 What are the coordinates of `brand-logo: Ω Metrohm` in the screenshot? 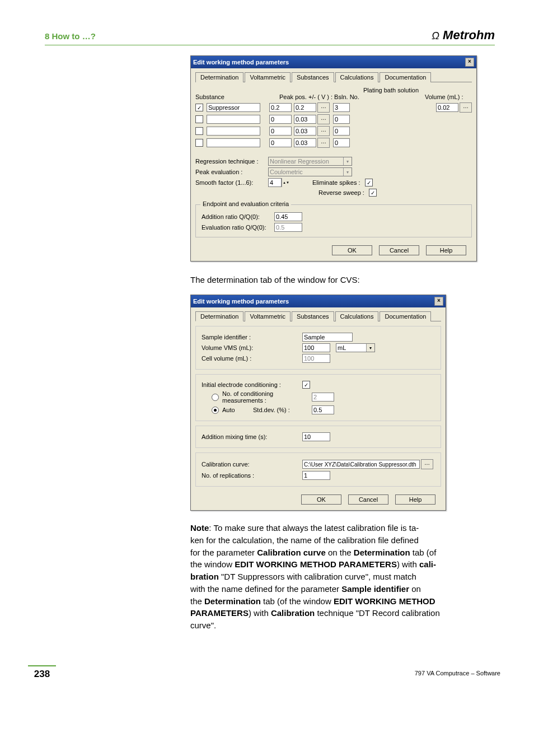 It's located at (463, 35).